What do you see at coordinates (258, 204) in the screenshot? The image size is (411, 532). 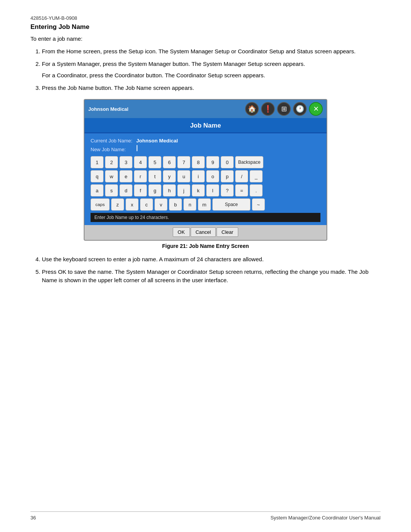 I see `key-tilde: ~` at bounding box center [258, 204].